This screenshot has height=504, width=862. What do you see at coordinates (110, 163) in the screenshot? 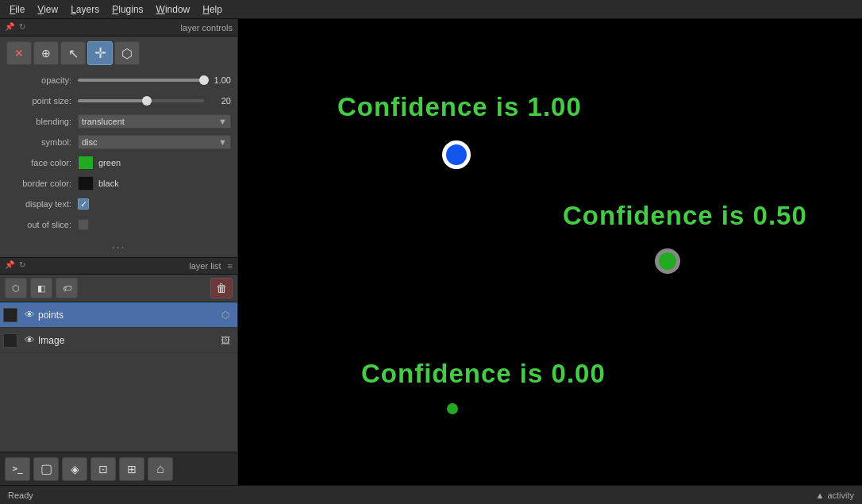
I see `face-color-name: green` at bounding box center [110, 163].